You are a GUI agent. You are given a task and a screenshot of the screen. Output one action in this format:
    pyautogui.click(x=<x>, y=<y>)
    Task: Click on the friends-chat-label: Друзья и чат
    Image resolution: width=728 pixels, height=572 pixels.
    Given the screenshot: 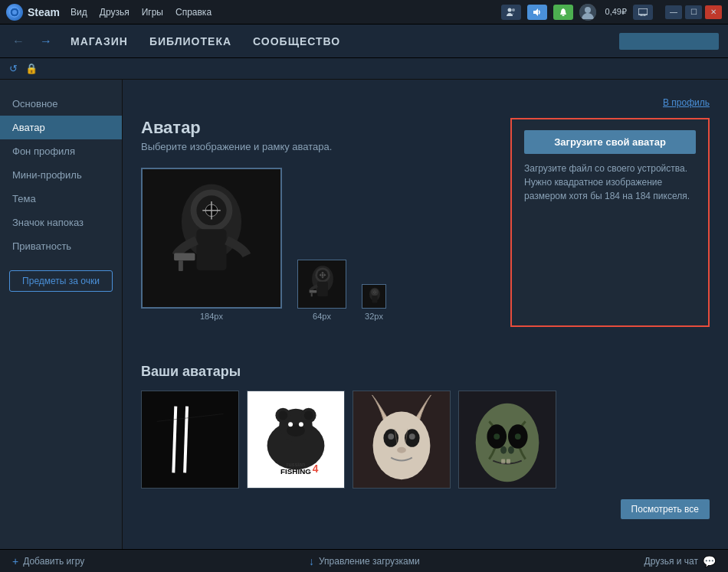 What is the action you would take?
    pyautogui.click(x=671, y=561)
    